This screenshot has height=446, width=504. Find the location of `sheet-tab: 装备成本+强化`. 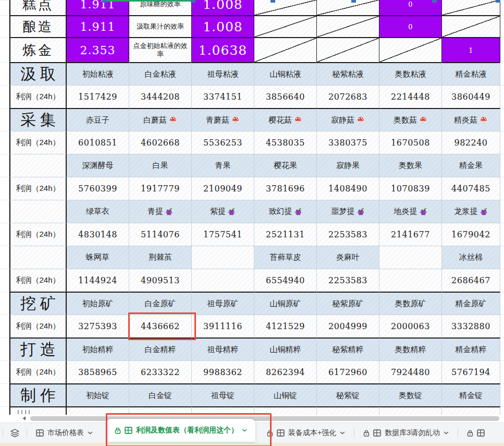

sheet-tab: 装备成本+强化 is located at coordinates (306, 433).